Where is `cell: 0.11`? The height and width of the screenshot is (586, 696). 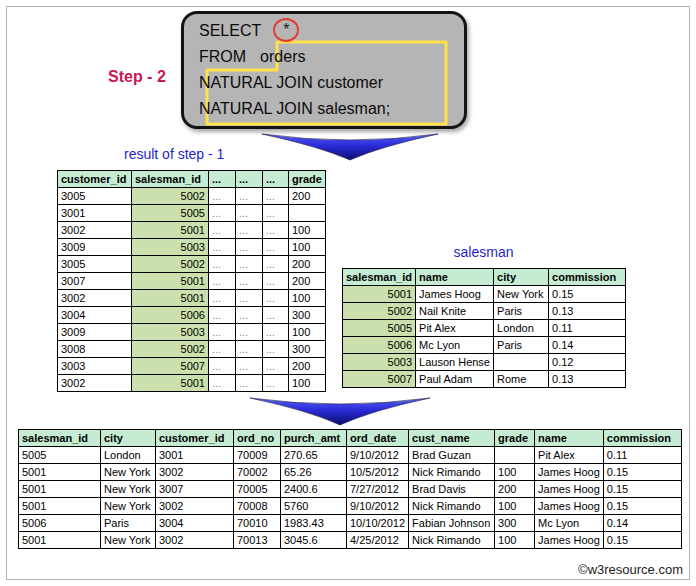
cell: 0.11 is located at coordinates (642, 456).